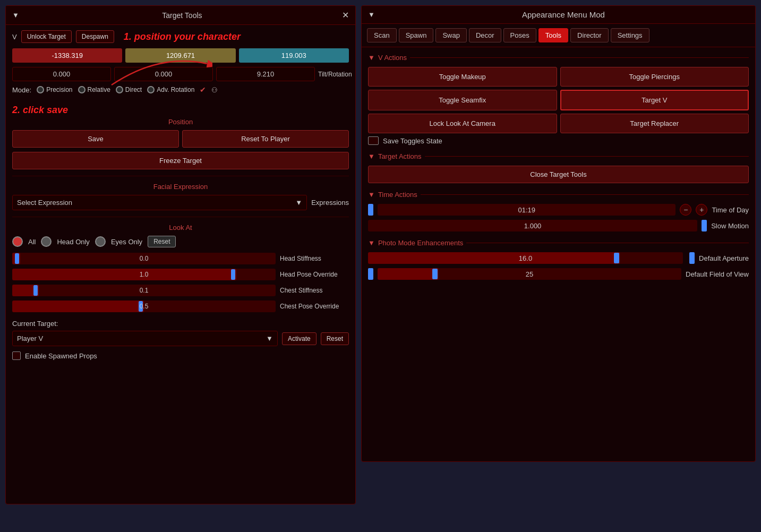  Describe the element at coordinates (294, 55) in the screenshot. I see `z-coord-input` at that location.